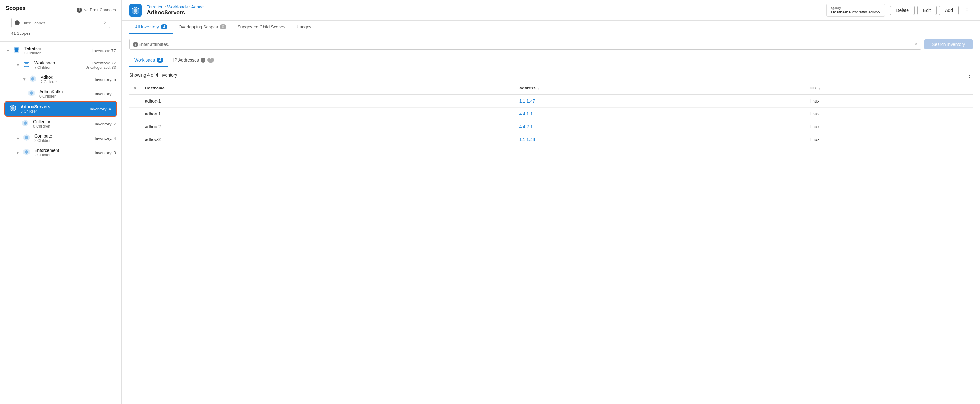  What do you see at coordinates (328, 88) in the screenshot?
I see `hostname-column-header: Hostname ↑` at bounding box center [328, 88].